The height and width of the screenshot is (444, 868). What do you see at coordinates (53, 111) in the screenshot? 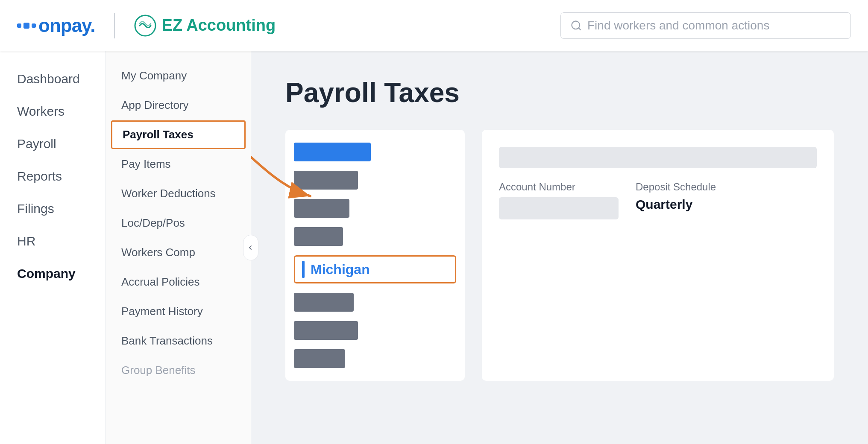
I see `sidebar-item-workers: Workers` at bounding box center [53, 111].